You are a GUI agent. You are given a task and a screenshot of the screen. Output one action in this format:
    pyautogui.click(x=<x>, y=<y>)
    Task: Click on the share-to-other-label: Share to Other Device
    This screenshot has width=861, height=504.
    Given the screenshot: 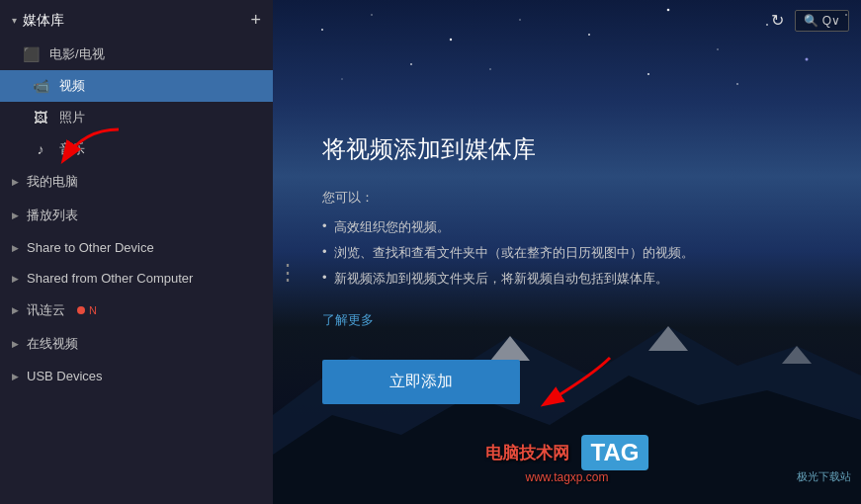 What is the action you would take?
    pyautogui.click(x=91, y=247)
    